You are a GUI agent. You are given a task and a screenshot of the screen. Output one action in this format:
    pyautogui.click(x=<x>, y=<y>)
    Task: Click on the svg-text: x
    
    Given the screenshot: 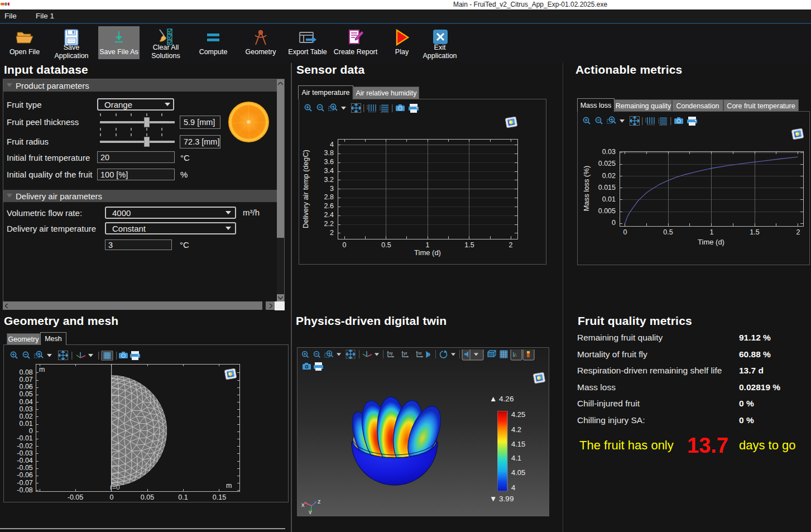 What is the action you would take?
    pyautogui.click(x=303, y=505)
    